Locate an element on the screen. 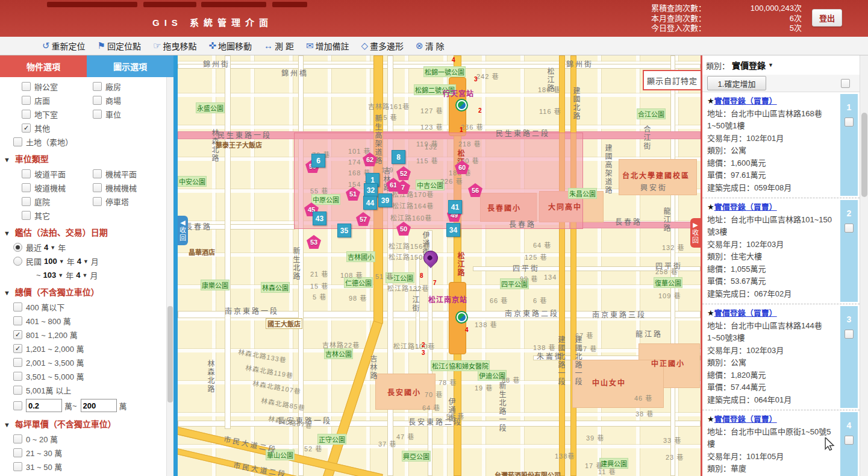 This screenshot has height=476, width=868. to-month-select: 4▼ is located at coordinates (82, 275).